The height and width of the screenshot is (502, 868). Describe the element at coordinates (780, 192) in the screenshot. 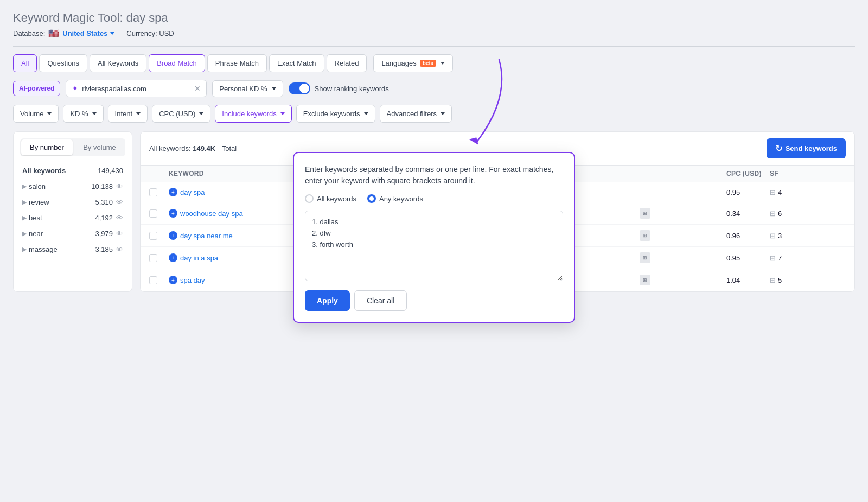

I see `cell-sf: 4` at that location.